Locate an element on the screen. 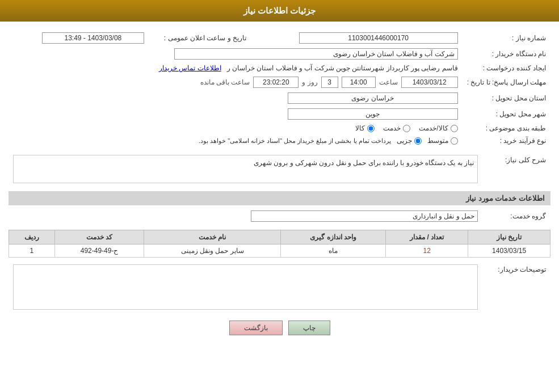  radio-khadamat-input is located at coordinates (406, 128).